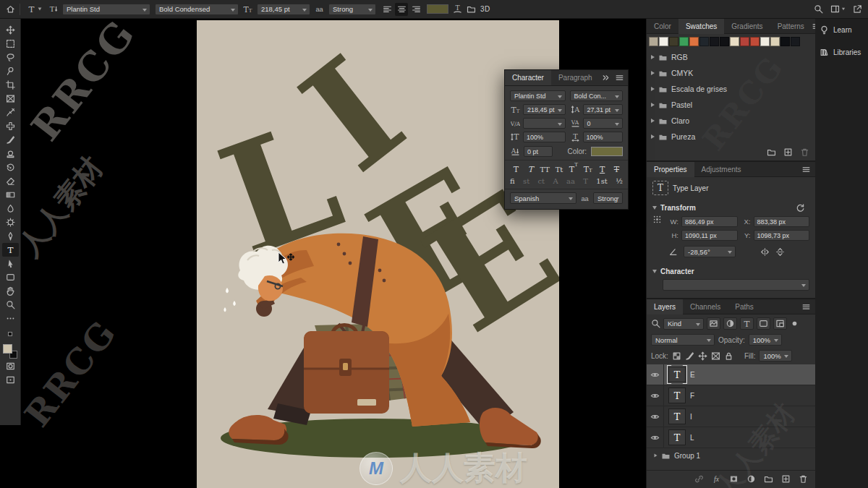 The width and height of the screenshot is (868, 488). Describe the element at coordinates (765, 340) in the screenshot. I see `opacity-select: 100%` at that location.